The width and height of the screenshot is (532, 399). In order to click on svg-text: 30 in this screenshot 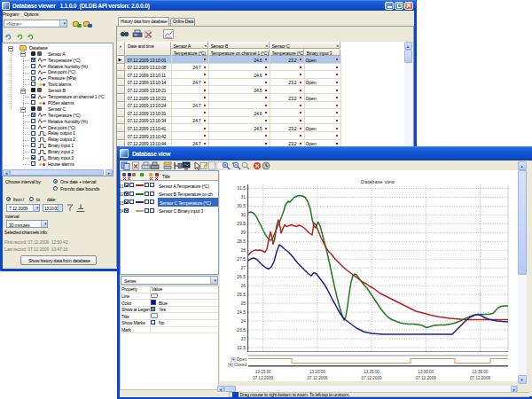, I will do `click(243, 215)`.